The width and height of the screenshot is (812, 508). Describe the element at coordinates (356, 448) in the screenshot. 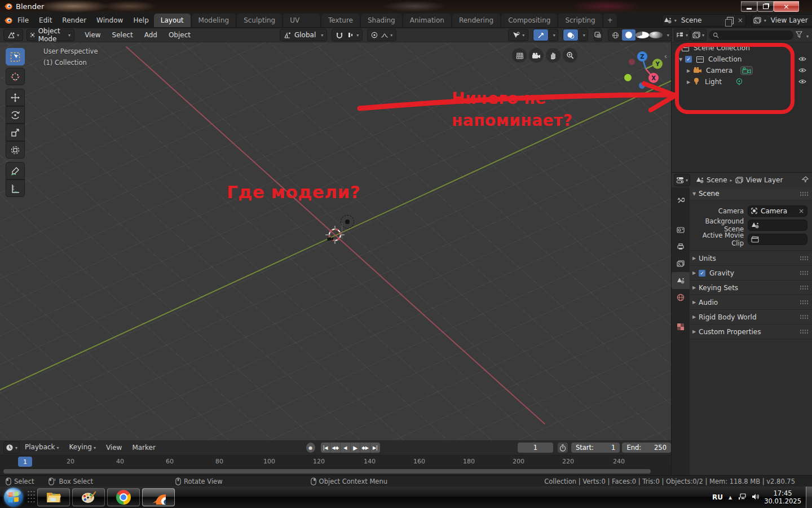

I see `play-button: ▶` at that location.